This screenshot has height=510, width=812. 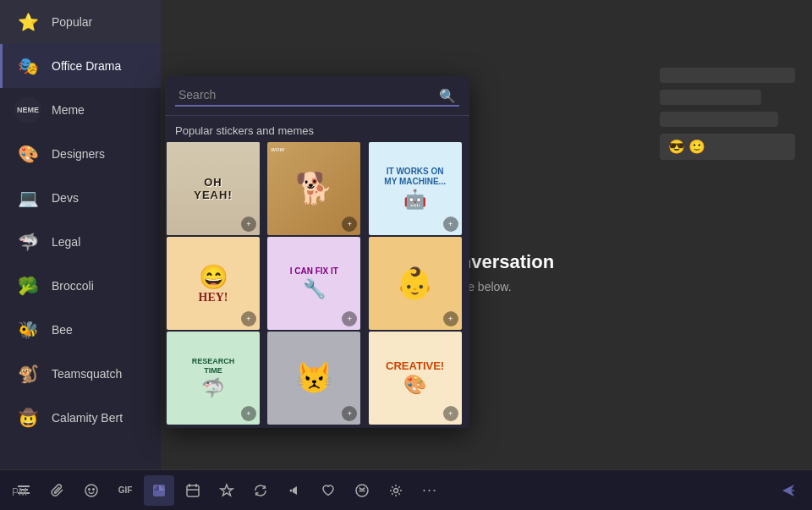 I want to click on sidebar-label-devs: Devs, so click(x=65, y=198).